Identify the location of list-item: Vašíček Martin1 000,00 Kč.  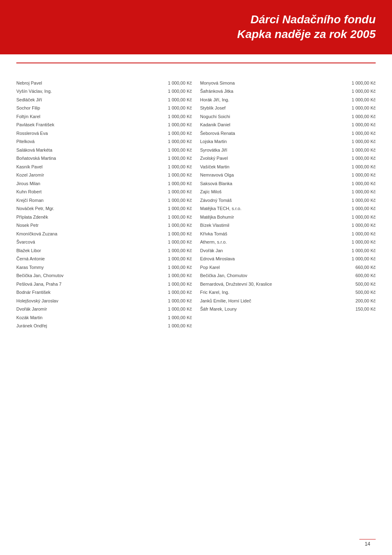
(288, 167).